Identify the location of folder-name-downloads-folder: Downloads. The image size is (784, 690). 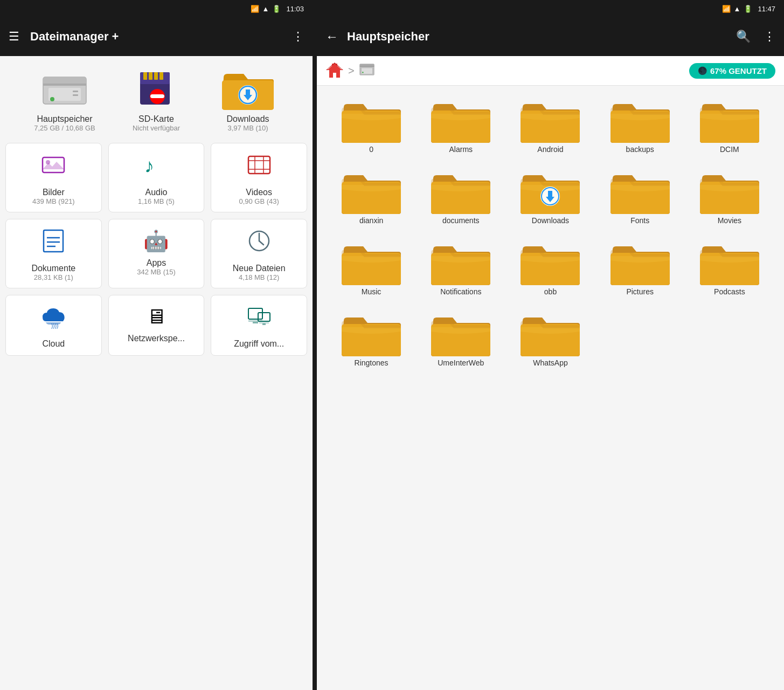
(551, 220).